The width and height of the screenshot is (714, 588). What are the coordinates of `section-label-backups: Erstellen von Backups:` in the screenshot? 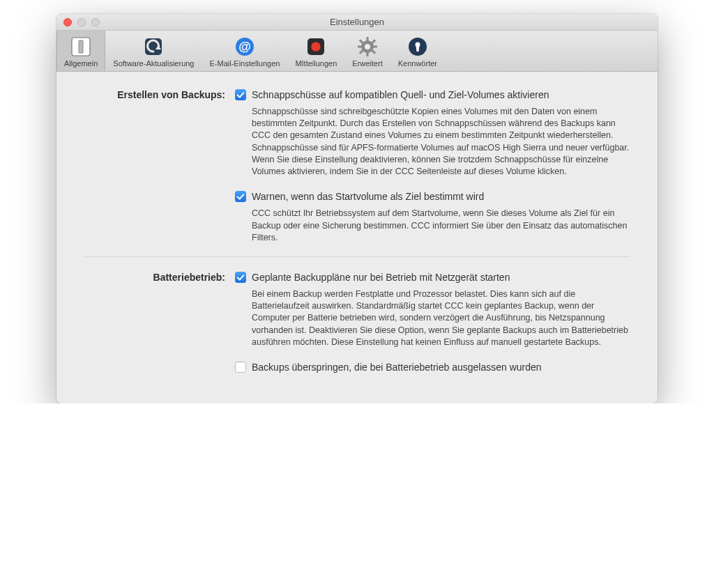 It's located at (160, 95).